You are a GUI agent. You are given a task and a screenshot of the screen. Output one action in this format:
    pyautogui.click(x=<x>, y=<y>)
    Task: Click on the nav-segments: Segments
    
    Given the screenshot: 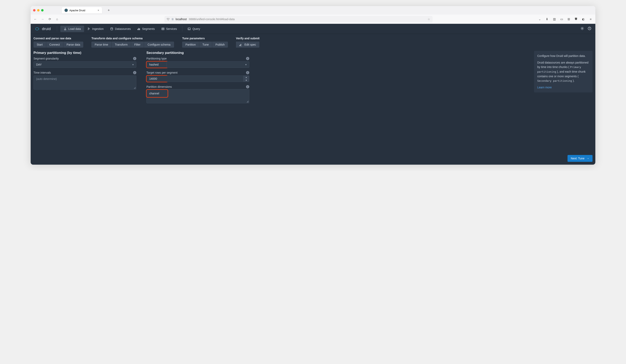 What is the action you would take?
    pyautogui.click(x=146, y=29)
    